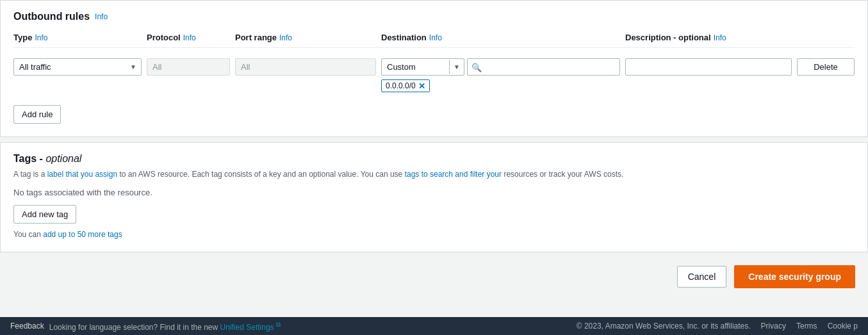 Image resolution: width=868 pixels, height=335 pixels. What do you see at coordinates (434, 277) in the screenshot?
I see `footer-actions: Cancel Create security group` at bounding box center [434, 277].